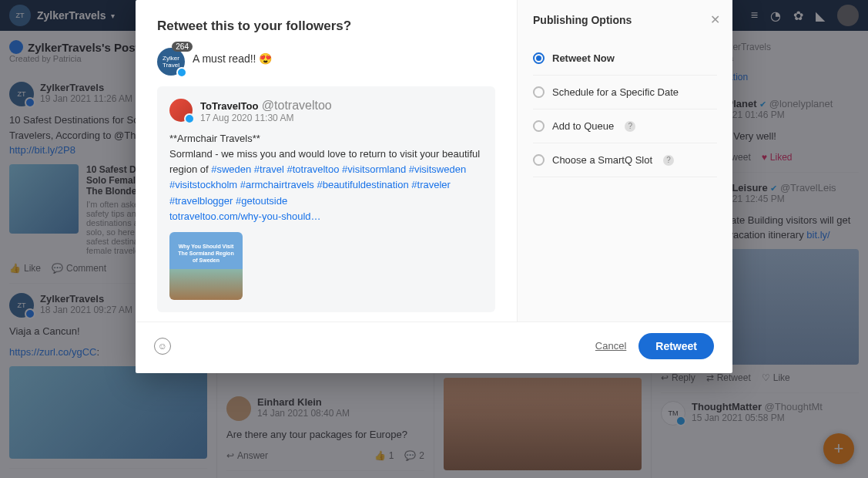  What do you see at coordinates (163, 346) in the screenshot?
I see `emoji-picker-button: ☺` at bounding box center [163, 346].